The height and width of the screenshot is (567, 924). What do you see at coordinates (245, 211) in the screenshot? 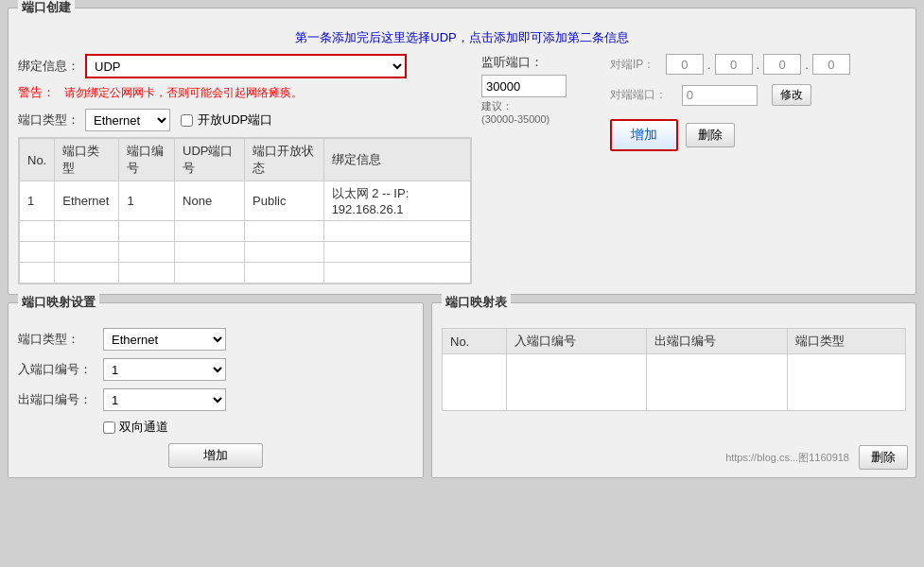
I see `port-table-container: No. 端口类型 端口编号 UDP端口号 端口开放状态 绑定信息 1Ethern…` at bounding box center [245, 211].